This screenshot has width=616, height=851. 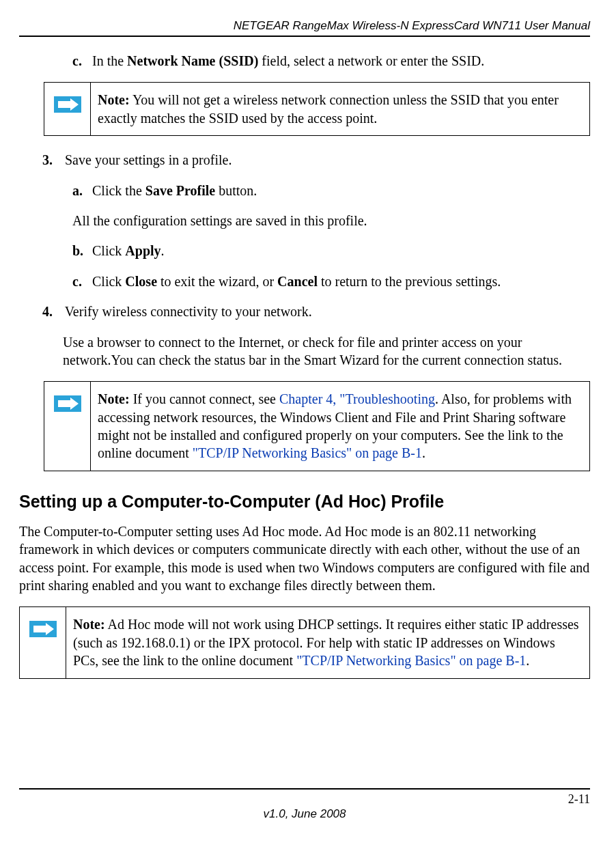 What do you see at coordinates (305, 501) in the screenshot?
I see `section-heading: Setting up a Computer-to-Computer (Ad Ho…` at bounding box center [305, 501].